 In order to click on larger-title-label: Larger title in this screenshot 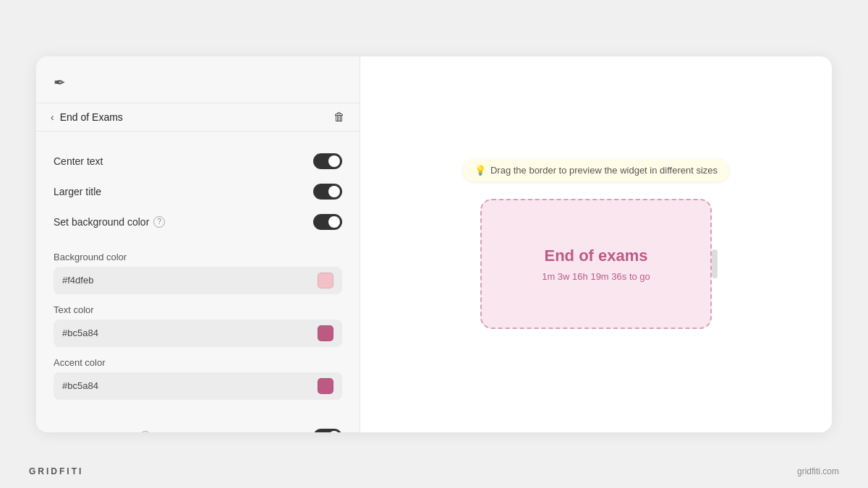, I will do `click(77, 192)`.